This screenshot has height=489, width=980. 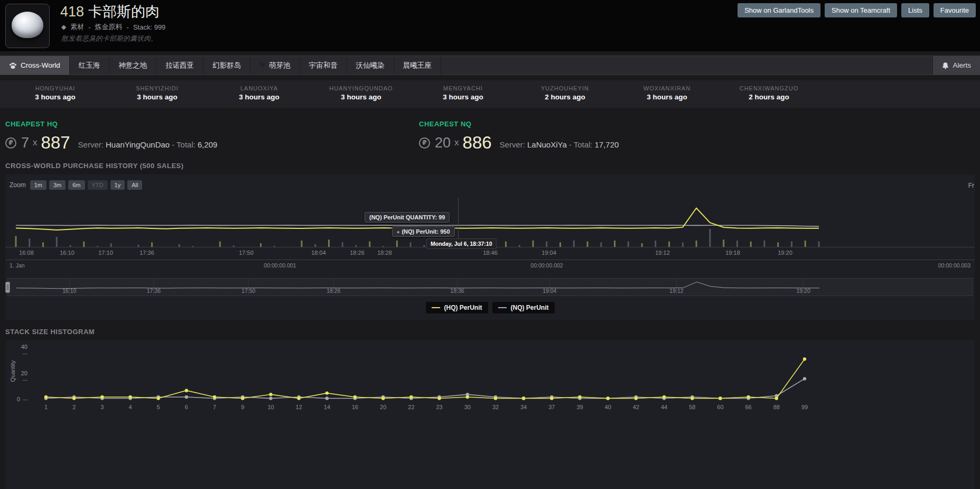 I want to click on navigator-handle, so click(x=7, y=288).